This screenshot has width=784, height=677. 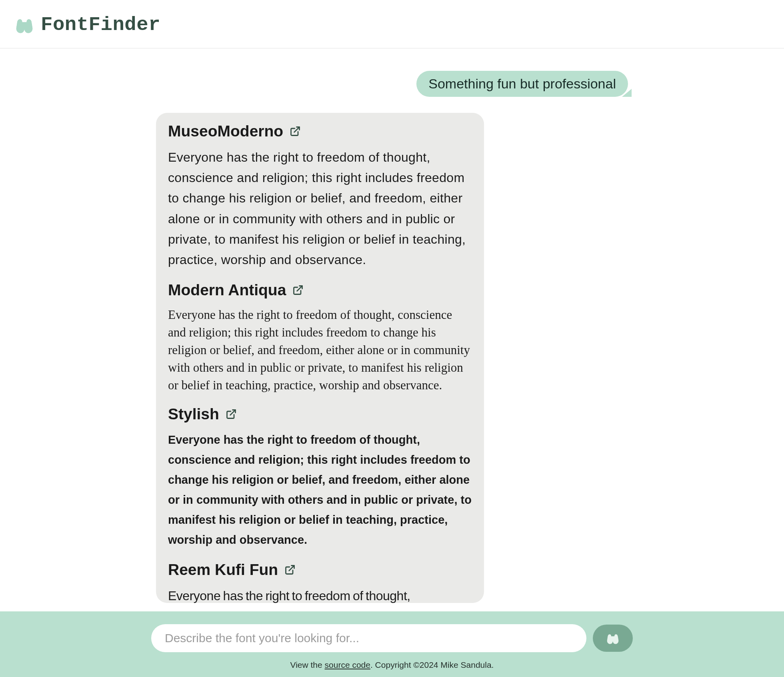 What do you see at coordinates (101, 25) in the screenshot?
I see `brand-title: FontFinder` at bounding box center [101, 25].